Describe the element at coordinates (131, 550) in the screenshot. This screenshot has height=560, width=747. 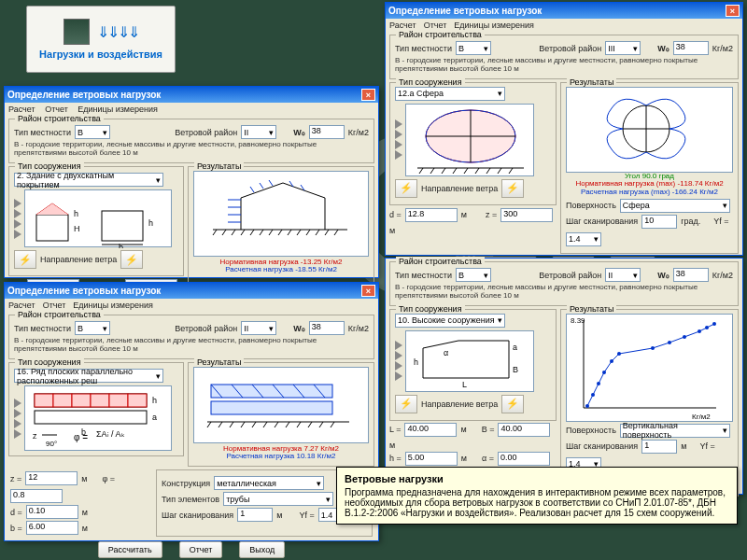
I see `calc-button: Рассчитать` at that location.